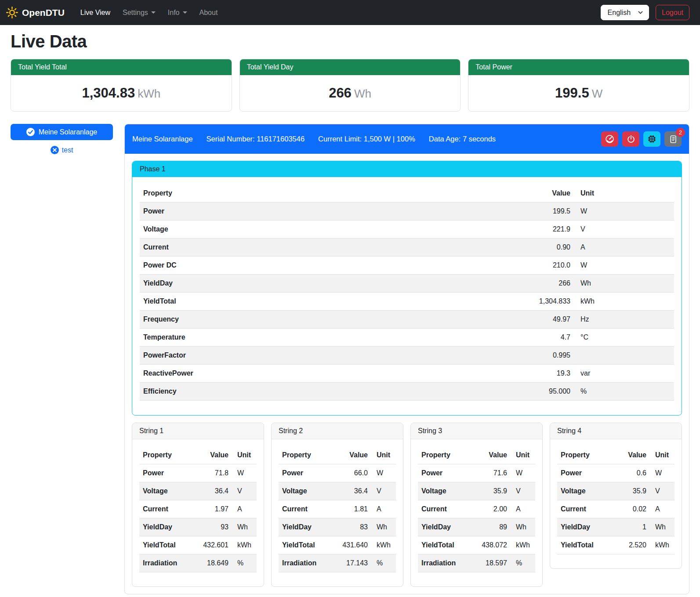 The image size is (700, 597). Describe the element at coordinates (579, 85) in the screenshot. I see `summary-card: Total Power 199.5W` at that location.